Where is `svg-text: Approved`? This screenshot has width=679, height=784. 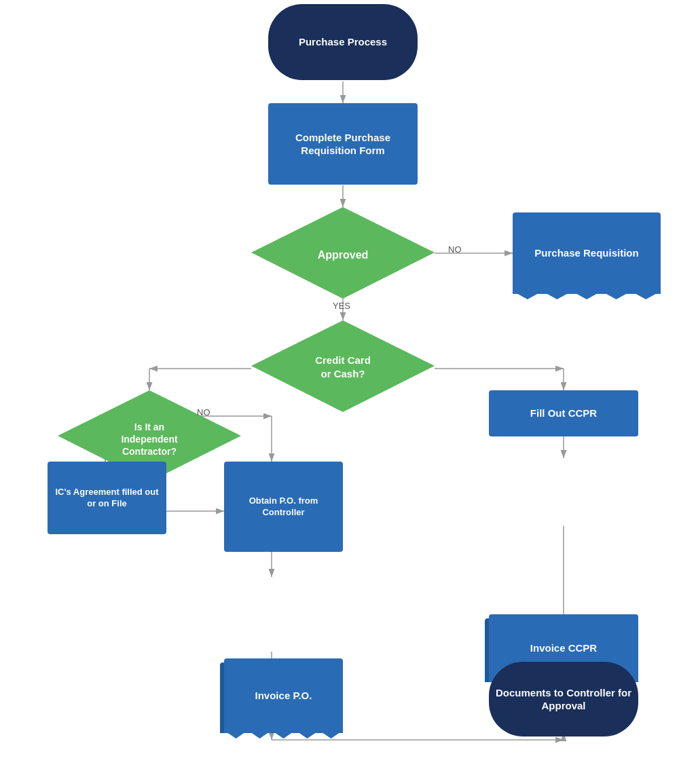
svg-text: Approved is located at coordinates (344, 255).